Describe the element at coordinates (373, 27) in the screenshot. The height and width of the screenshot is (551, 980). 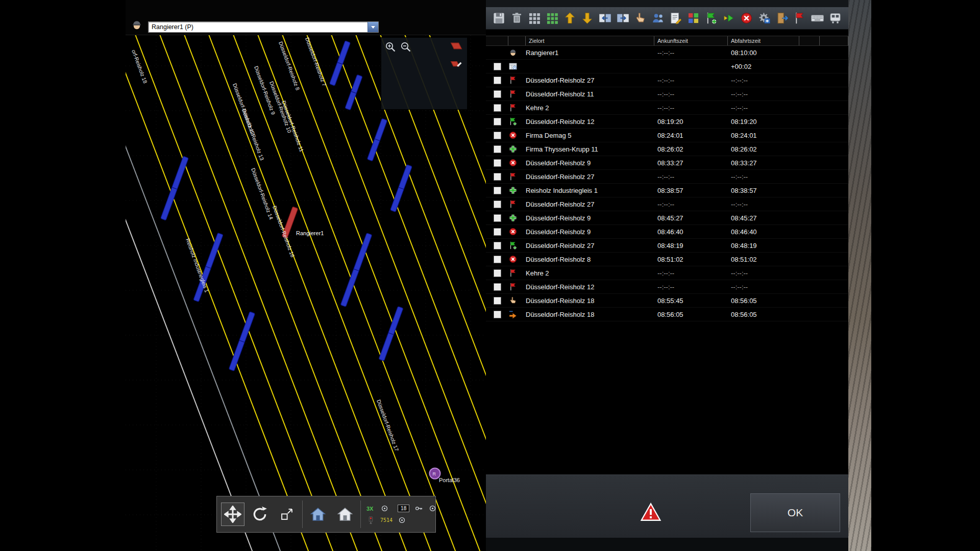
I see `combo-dropdown-button` at that location.